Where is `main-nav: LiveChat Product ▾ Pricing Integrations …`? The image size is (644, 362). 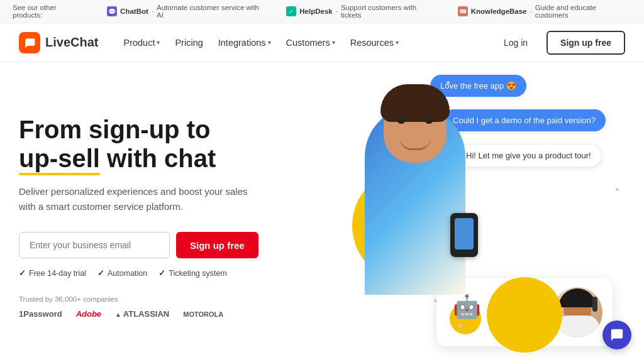
main-nav: LiveChat Product ▾ Pricing Integrations … is located at coordinates (322, 43).